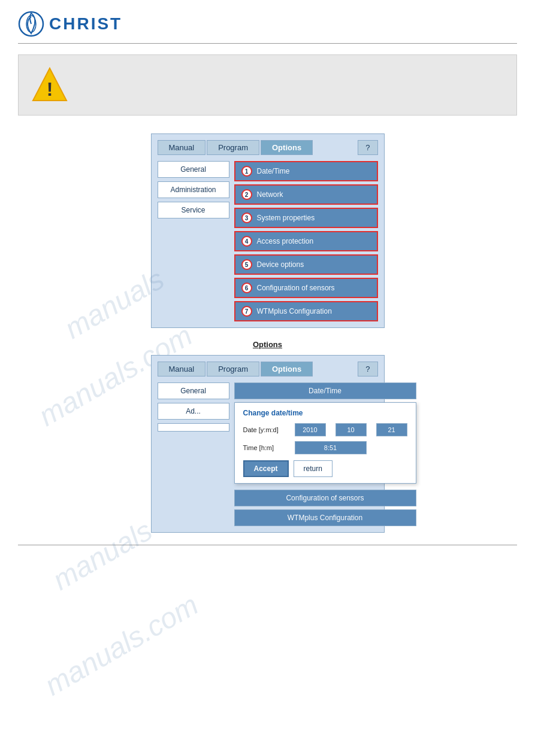  I want to click on menu-item-wtm: 7 WTMplus Configuration, so click(306, 311).